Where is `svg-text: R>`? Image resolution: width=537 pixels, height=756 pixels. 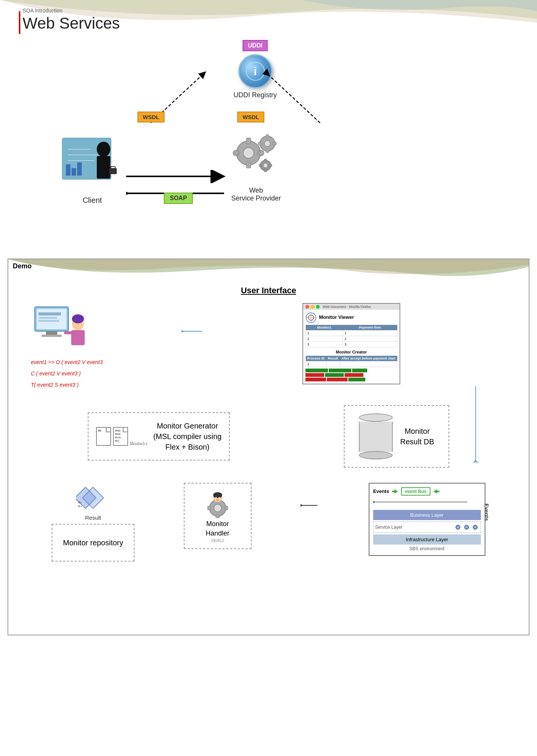 svg-text: R> is located at coordinates (80, 503).